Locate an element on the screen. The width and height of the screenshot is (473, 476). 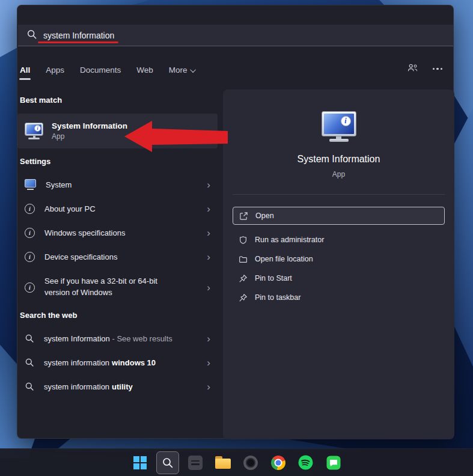
best-match-text: System Information App is located at coordinates (90, 131).